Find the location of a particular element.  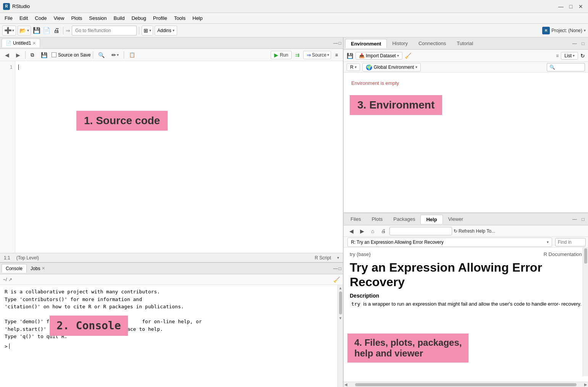

source-on-save-checkbox: Source on Save is located at coordinates (71, 55).